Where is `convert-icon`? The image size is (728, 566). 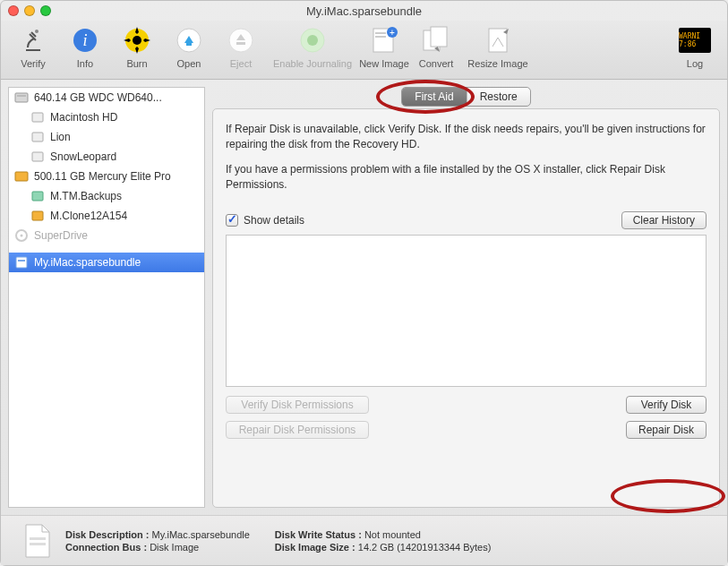
convert-icon is located at coordinates (436, 40).